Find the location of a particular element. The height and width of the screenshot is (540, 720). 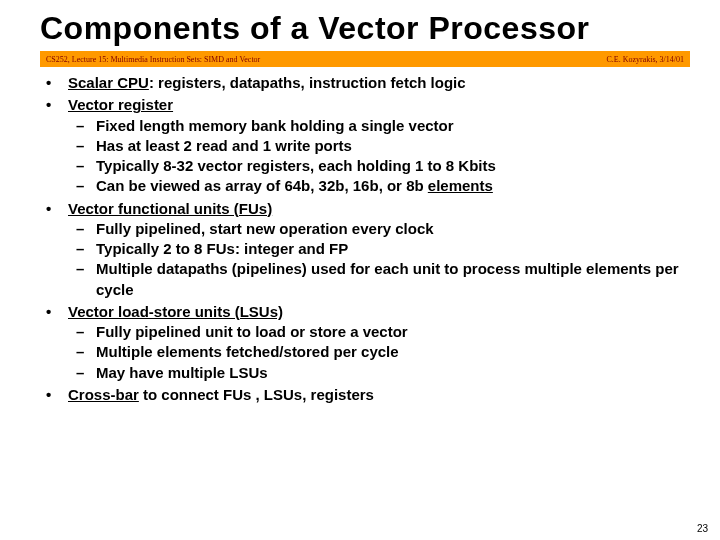

page-number: 23 is located at coordinates (702, 528).